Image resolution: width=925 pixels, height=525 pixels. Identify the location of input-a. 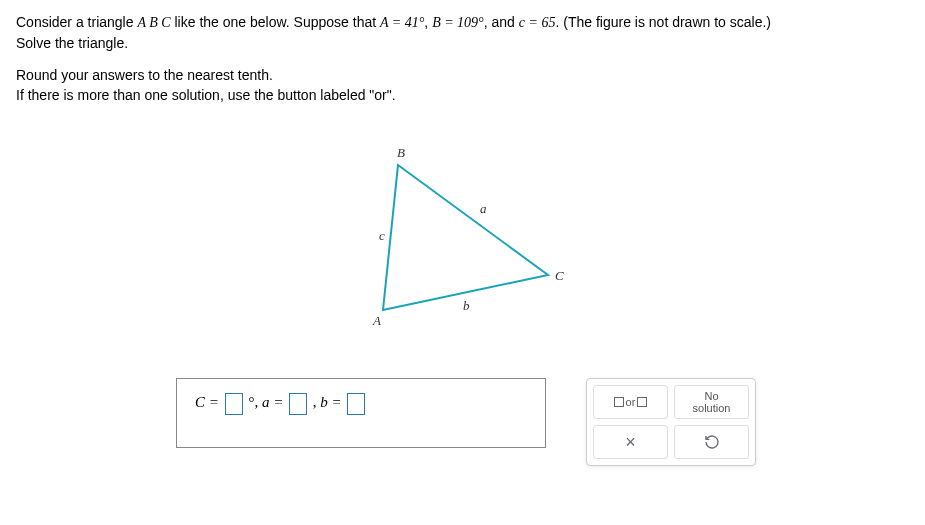
(298, 404).